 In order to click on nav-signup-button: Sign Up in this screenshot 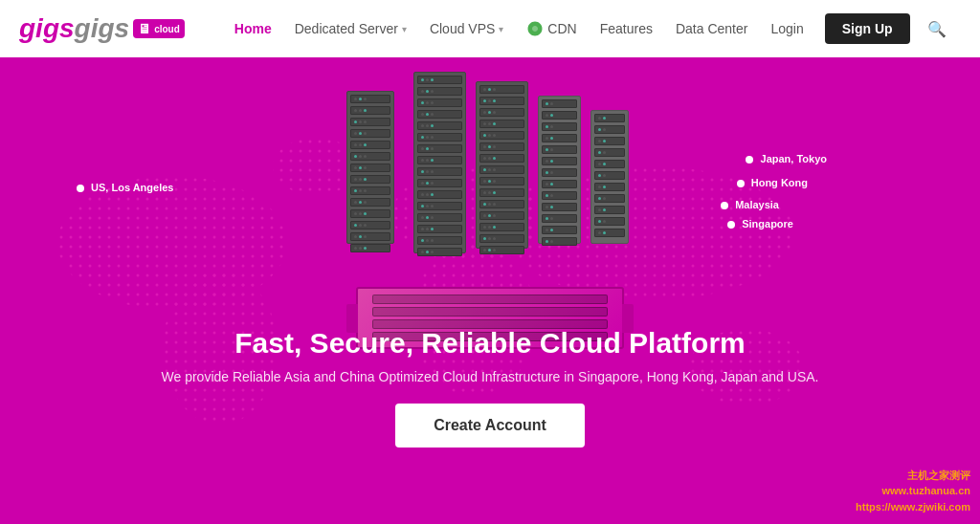, I will do `click(867, 29)`.